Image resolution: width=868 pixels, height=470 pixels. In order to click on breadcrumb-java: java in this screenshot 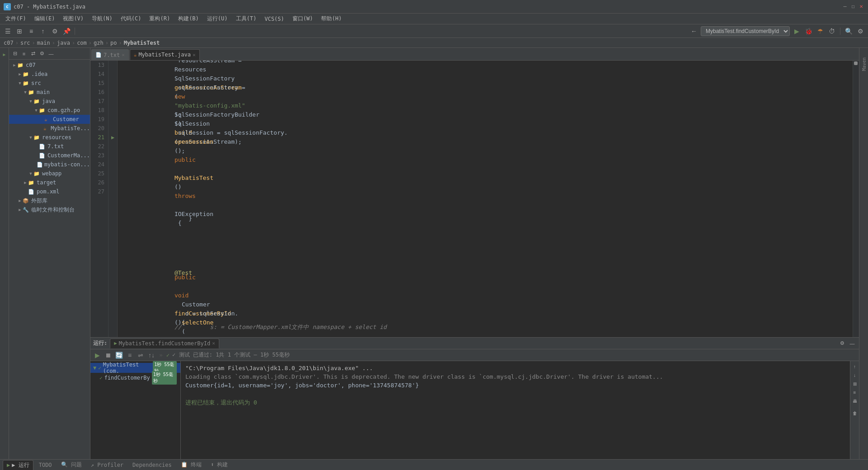, I will do `click(63, 43)`.